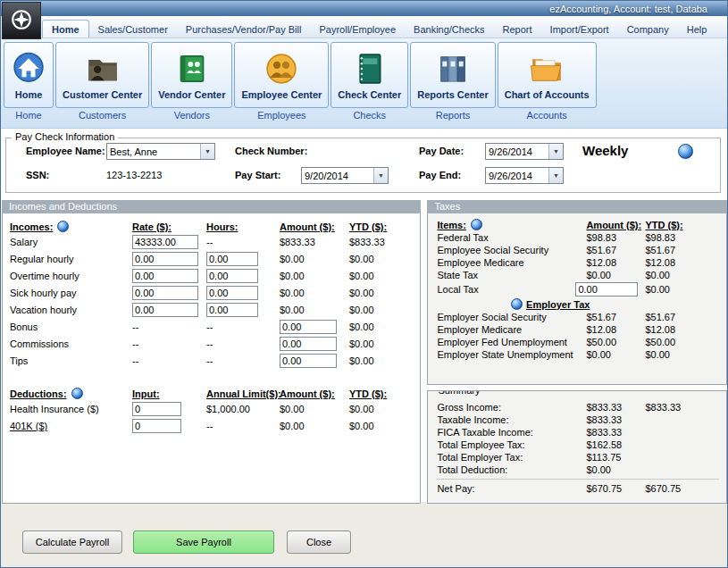 The image size is (728, 568). What do you see at coordinates (244, 29) in the screenshot?
I see `tab-purchases-vendor-pay-bill: Purchases/Vendor/Pay Bill` at bounding box center [244, 29].